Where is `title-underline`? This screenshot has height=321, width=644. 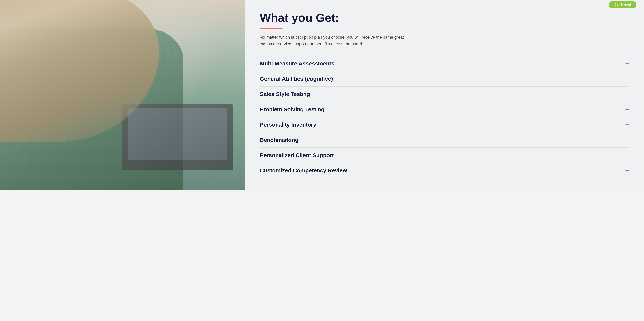 title-underline is located at coordinates (271, 28).